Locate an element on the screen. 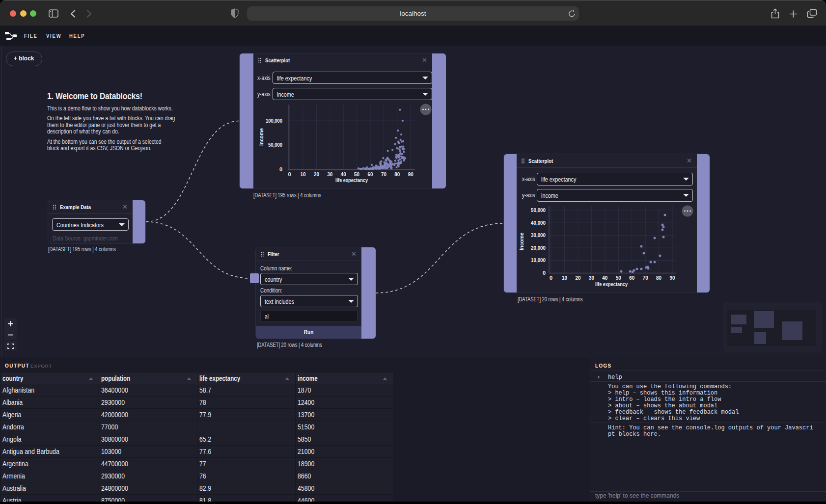  svg-text: income is located at coordinates (261, 137).